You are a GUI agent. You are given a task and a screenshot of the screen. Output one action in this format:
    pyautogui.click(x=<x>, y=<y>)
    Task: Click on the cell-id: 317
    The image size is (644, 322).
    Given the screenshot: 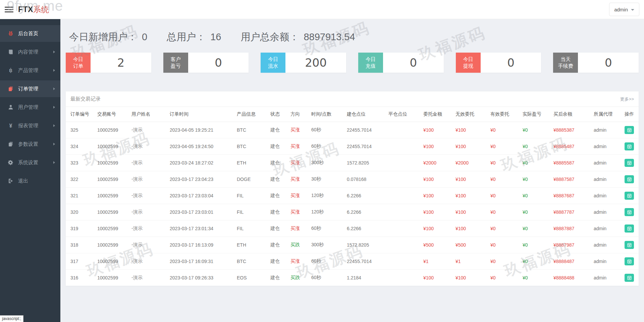 What is the action you would take?
    pyautogui.click(x=80, y=261)
    